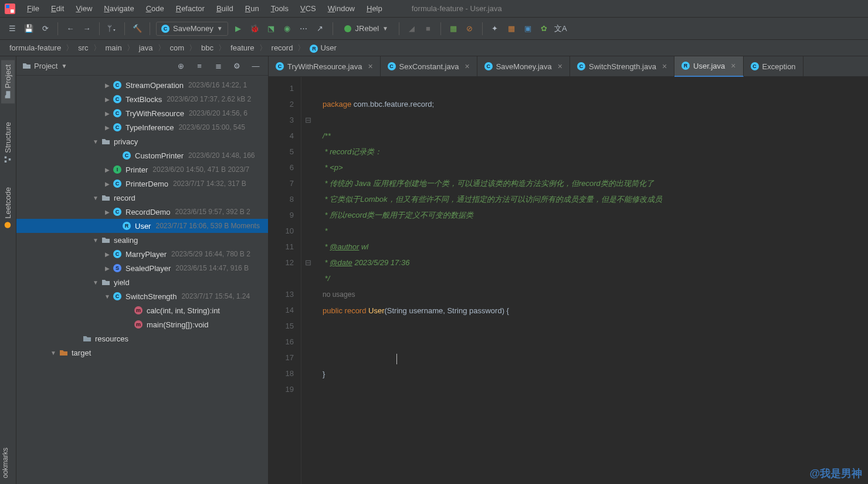  I want to click on tree-item-marryplayer: ▶CMarryPlayer2023/5/29 16:44, 780 B 2, so click(142, 254).